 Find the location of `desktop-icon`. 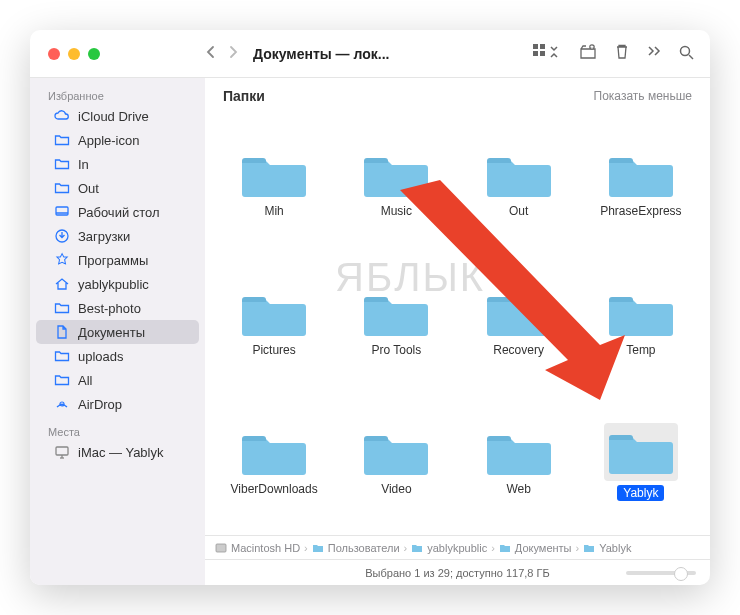

desktop-icon is located at coordinates (62, 212).